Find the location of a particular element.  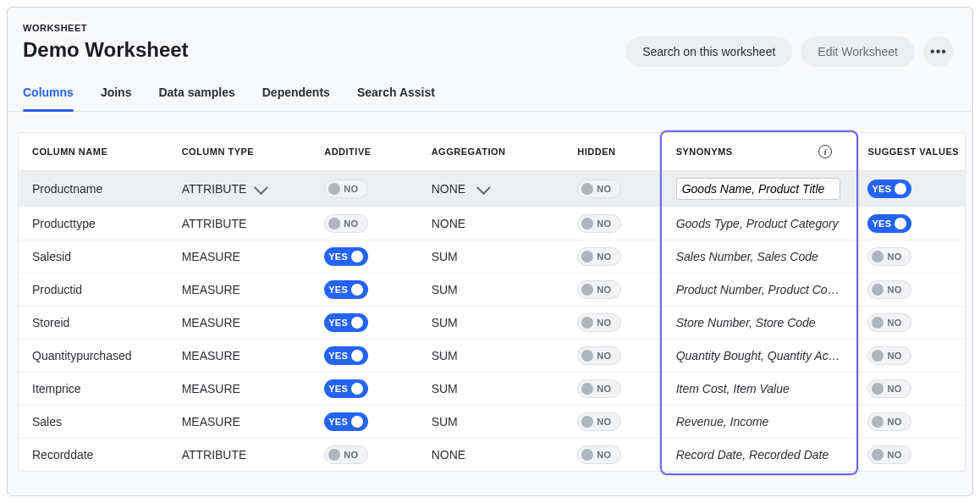

tab-search-assist: Search Assist is located at coordinates (396, 98).